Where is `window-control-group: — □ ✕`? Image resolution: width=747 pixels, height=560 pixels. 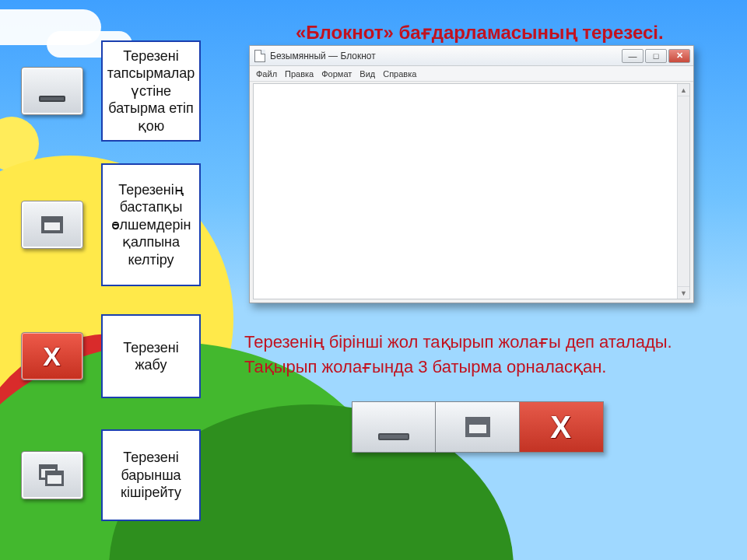 window-control-group: — □ ✕ is located at coordinates (656, 56).